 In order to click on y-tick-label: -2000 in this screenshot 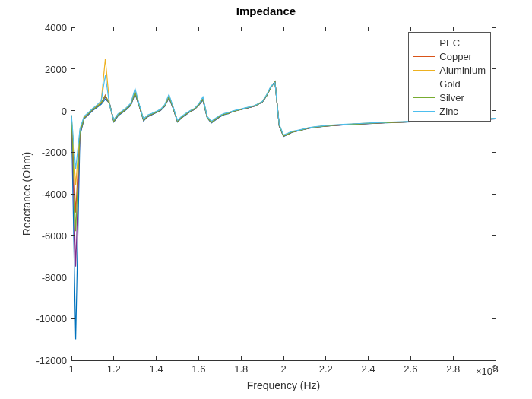, I will do `click(56, 152)`.